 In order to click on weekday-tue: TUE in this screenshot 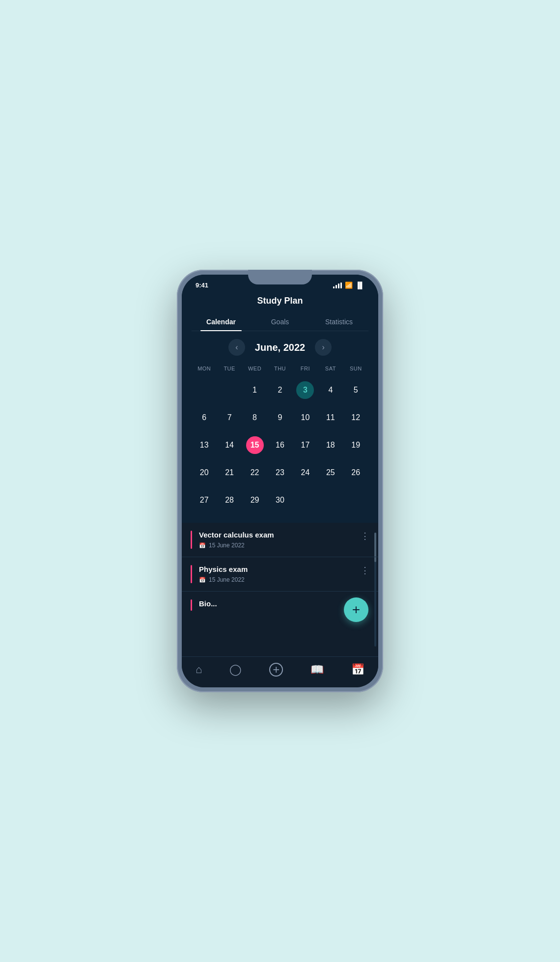, I will do `click(229, 368)`.